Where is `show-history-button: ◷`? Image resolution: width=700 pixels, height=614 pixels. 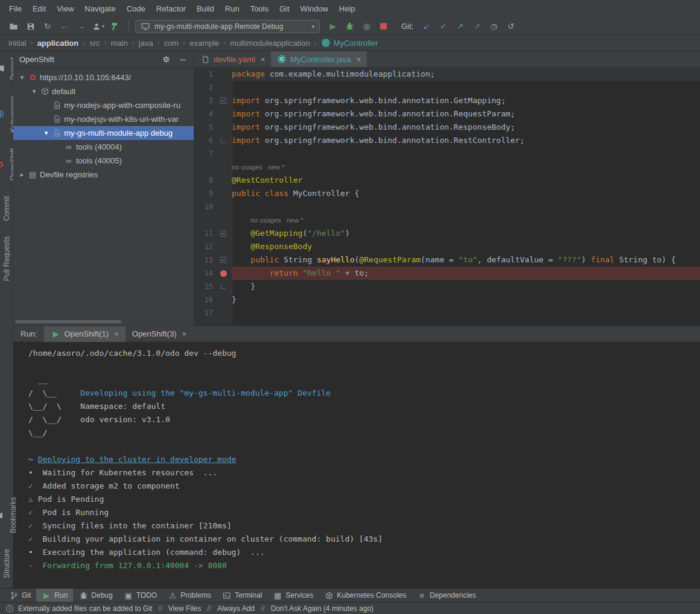
show-history-button: ◷ is located at coordinates (494, 27).